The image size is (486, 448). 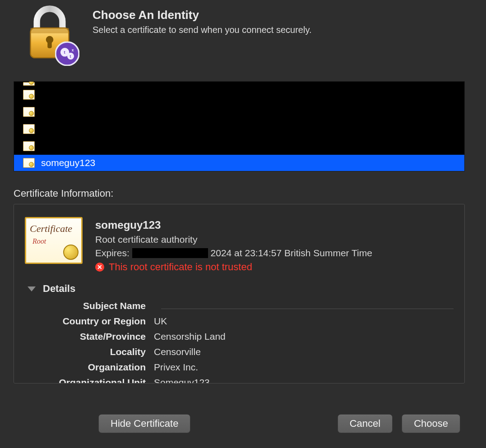 What do you see at coordinates (70, 56) in the screenshot?
I see `svg-text: t` at bounding box center [70, 56].